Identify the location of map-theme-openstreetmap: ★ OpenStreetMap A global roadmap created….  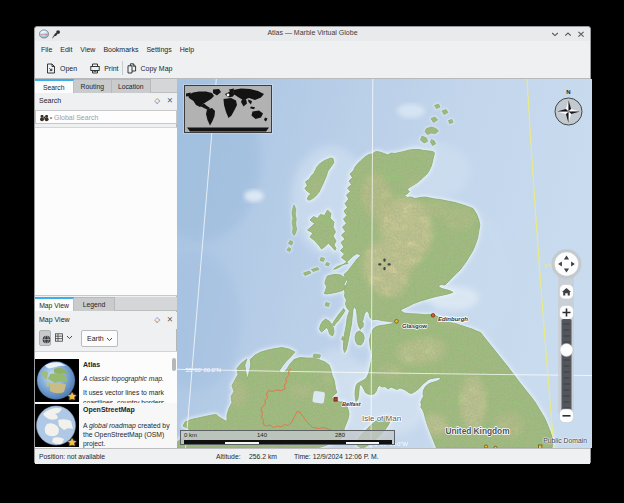
(106, 426).